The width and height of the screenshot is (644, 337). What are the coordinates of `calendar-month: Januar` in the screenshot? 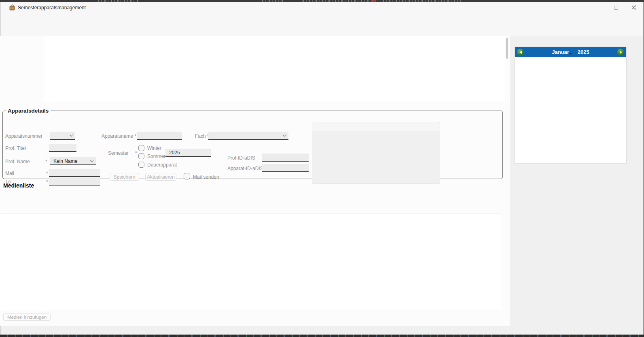 It's located at (561, 52).